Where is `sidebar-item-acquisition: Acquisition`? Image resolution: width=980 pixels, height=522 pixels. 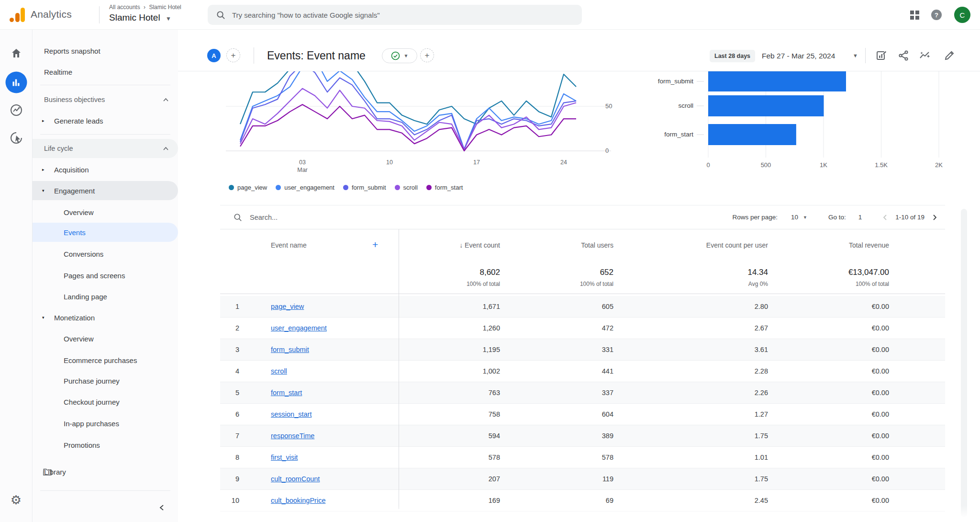
sidebar-item-acquisition: Acquisition is located at coordinates (72, 170).